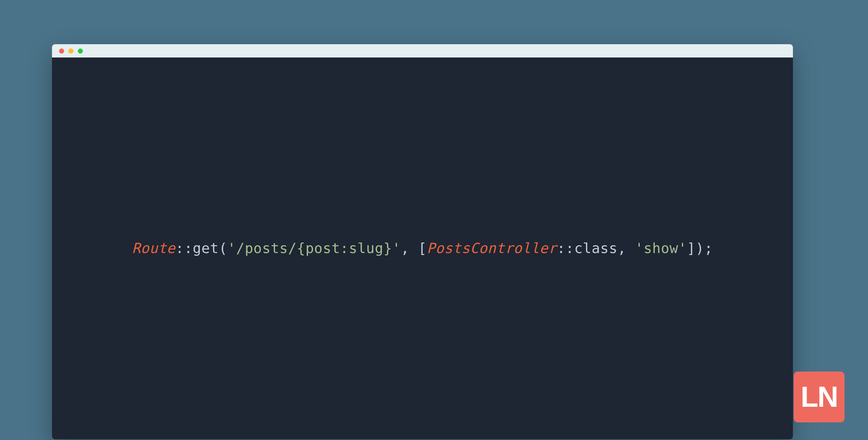 The width and height of the screenshot is (868, 440). Describe the element at coordinates (819, 397) in the screenshot. I see `logo-badge: LN` at that location.